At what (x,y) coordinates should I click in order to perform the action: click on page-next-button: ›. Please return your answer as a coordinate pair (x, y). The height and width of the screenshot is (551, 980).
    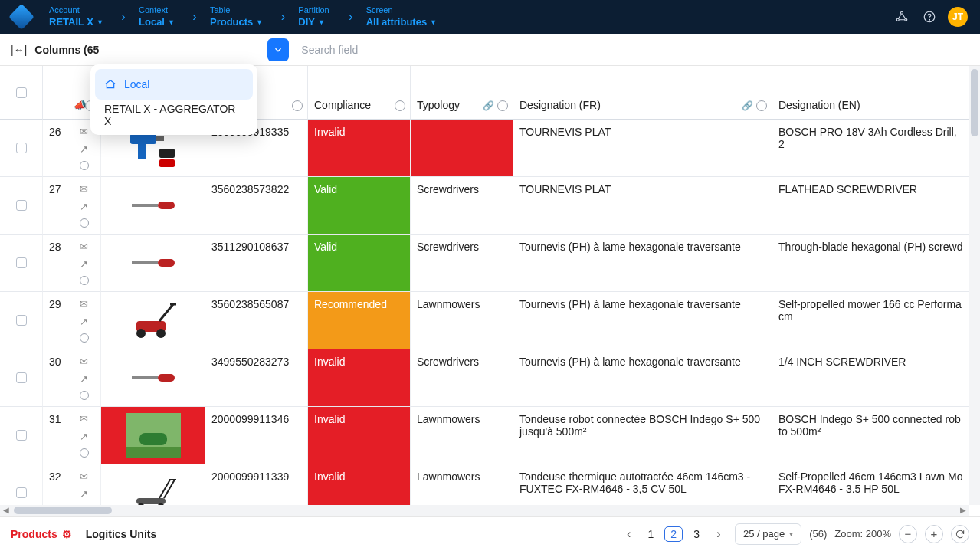
    Looking at the image, I should click on (719, 534).